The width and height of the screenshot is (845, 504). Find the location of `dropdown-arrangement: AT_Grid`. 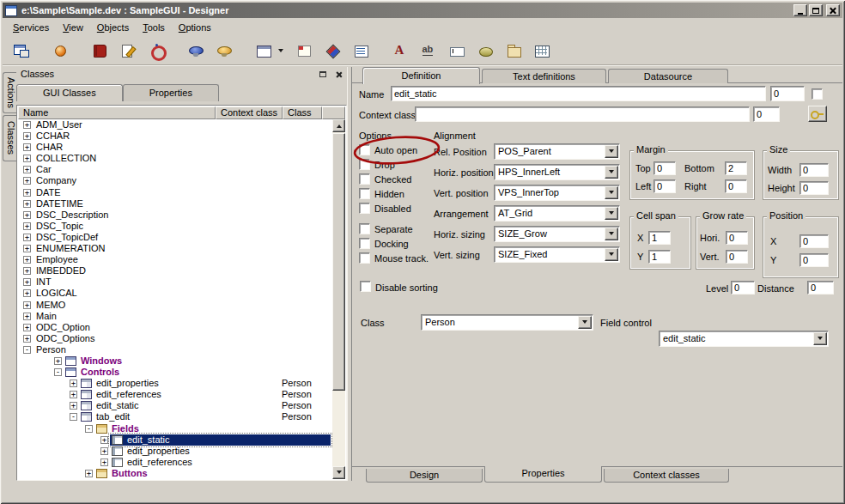

dropdown-arrangement: AT_Grid is located at coordinates (556, 213).